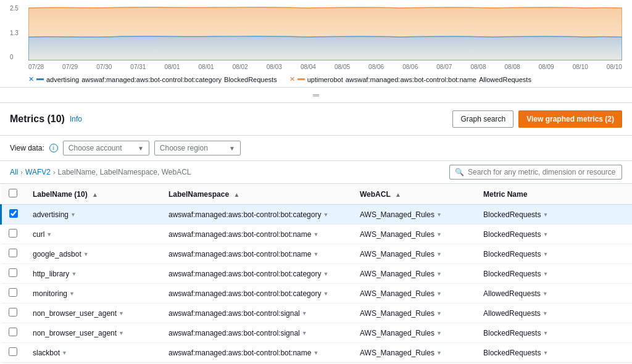  I want to click on region-select: Choose region ▼, so click(198, 148).